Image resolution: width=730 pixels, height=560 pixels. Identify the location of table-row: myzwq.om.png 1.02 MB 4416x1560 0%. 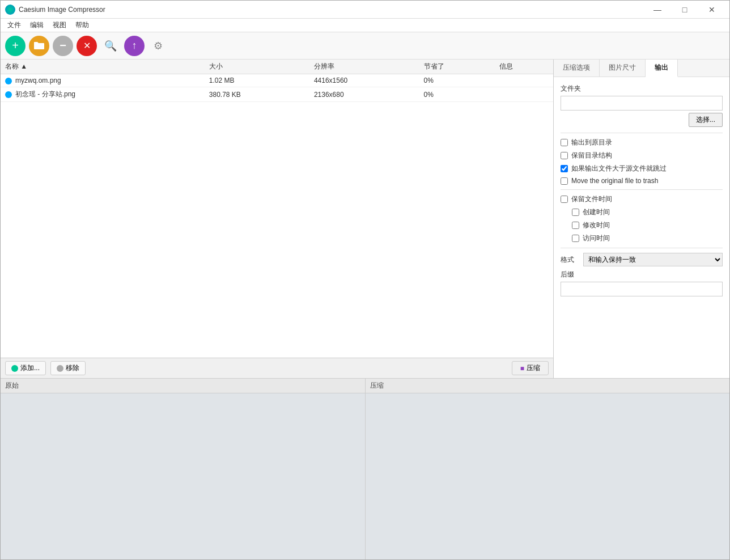
(277, 80).